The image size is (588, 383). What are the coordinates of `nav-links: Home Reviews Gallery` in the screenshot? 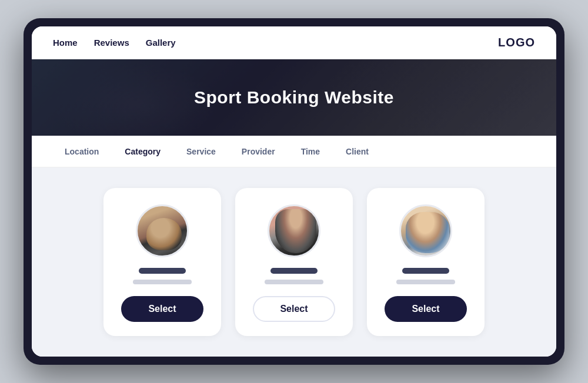 It's located at (114, 42).